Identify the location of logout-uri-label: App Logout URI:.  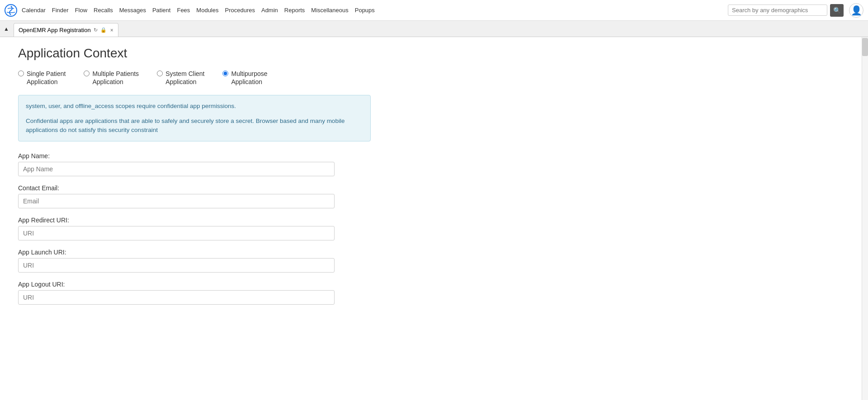
(194, 284).